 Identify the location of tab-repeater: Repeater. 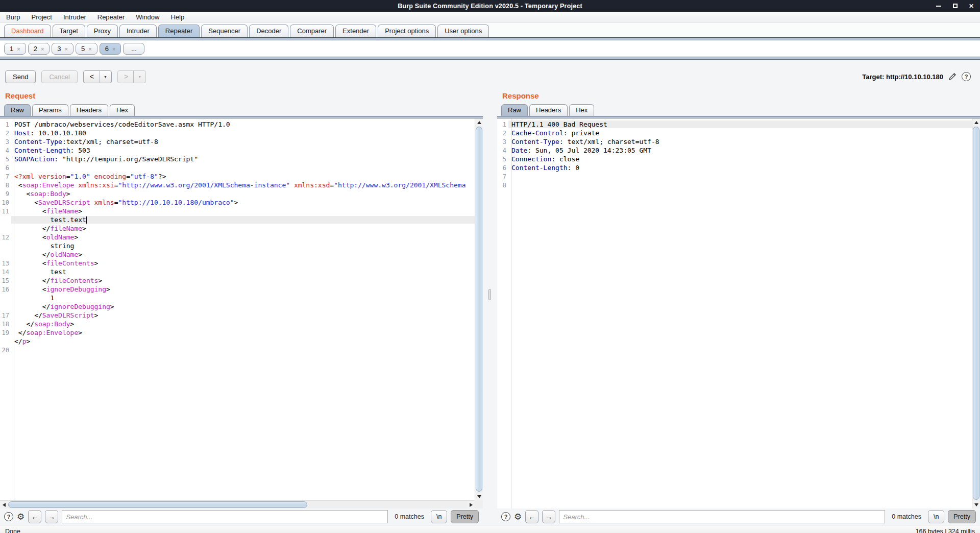
(179, 31).